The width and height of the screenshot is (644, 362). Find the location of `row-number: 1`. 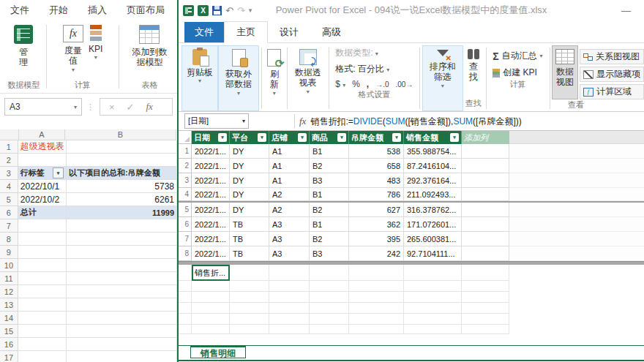

row-number: 1 is located at coordinates (185, 151).